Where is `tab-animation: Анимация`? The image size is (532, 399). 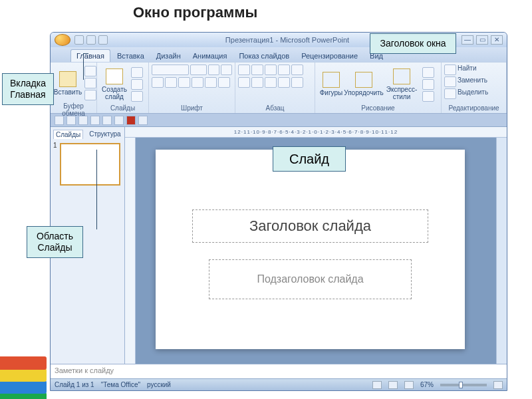
tab-animation: Анимация is located at coordinates (210, 56).